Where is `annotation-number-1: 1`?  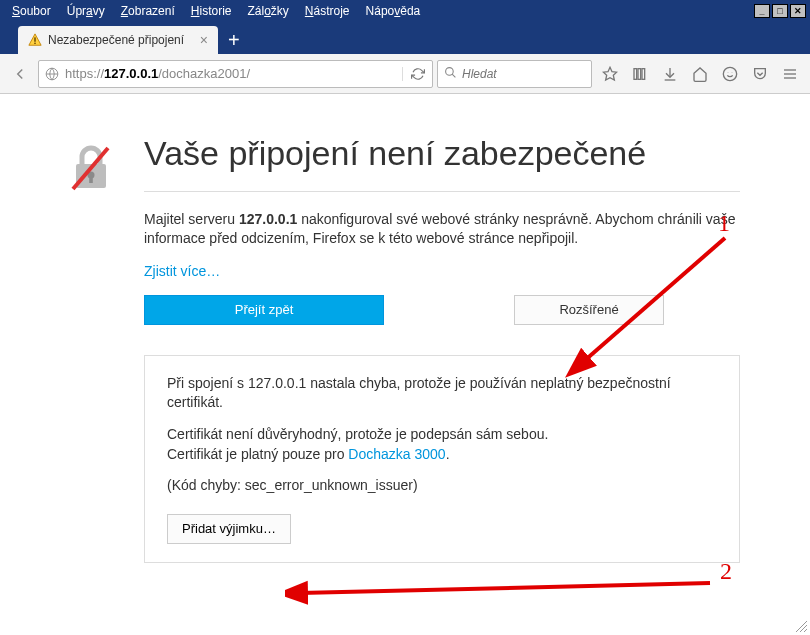 annotation-number-1: 1 is located at coordinates (724, 224).